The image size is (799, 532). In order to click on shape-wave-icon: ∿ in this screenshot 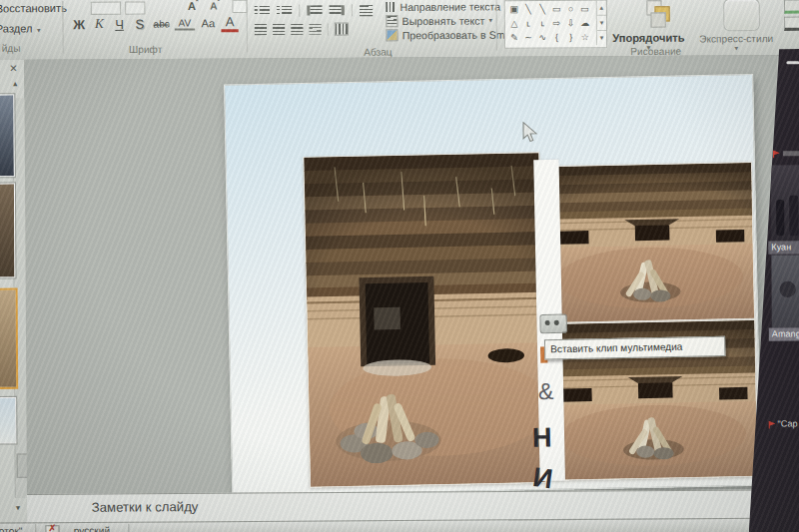, I will do `click(542, 37)`.